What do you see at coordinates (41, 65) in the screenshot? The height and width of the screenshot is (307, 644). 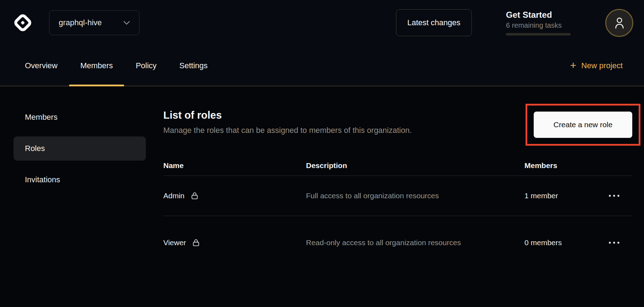 I see `tab-overview: Overview` at bounding box center [41, 65].